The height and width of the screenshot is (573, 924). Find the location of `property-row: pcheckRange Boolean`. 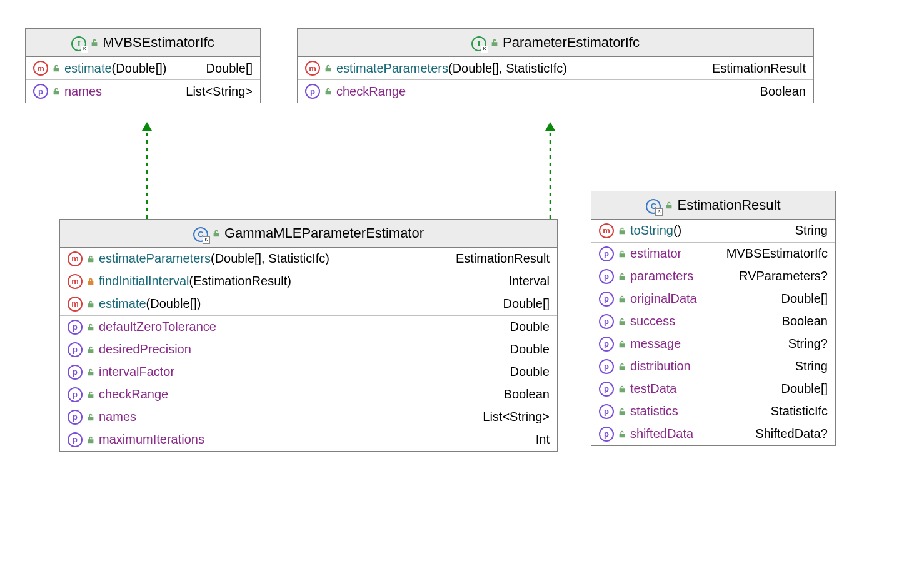

property-row: pcheckRange Boolean is located at coordinates (309, 395).